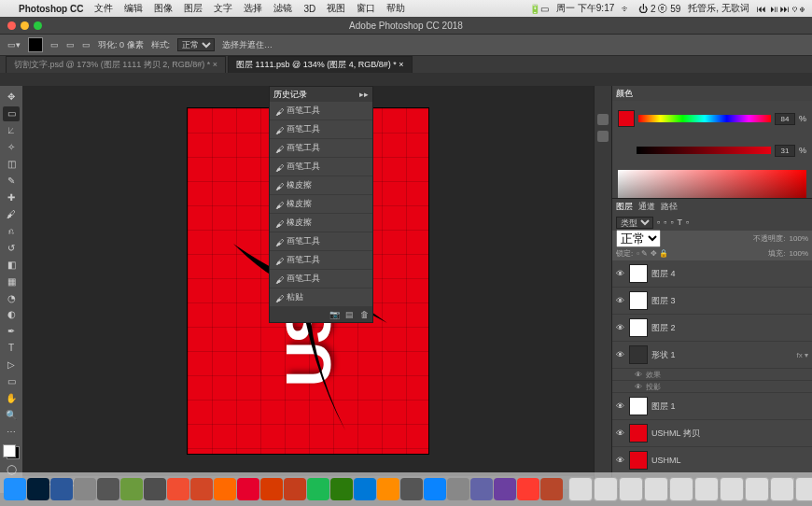  I want to click on menu-edit: 编辑, so click(133, 8).